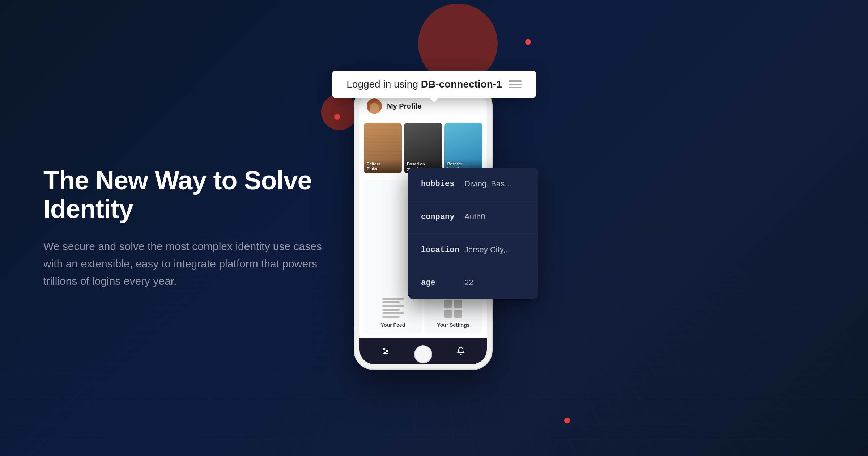 This screenshot has width=868, height=456. Describe the element at coordinates (475, 217) in the screenshot. I see `company-value: Auth0` at that location.